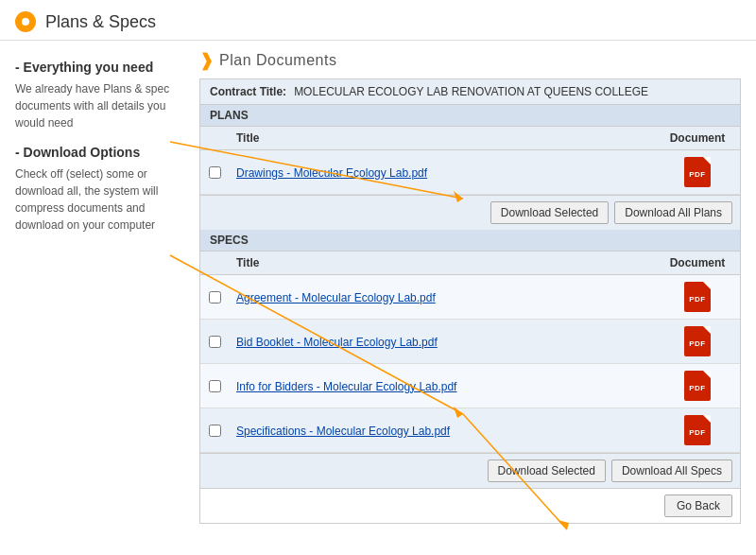 This screenshot has width=756, height=555. I want to click on section-heading: ❱ Plan Documents, so click(471, 61).